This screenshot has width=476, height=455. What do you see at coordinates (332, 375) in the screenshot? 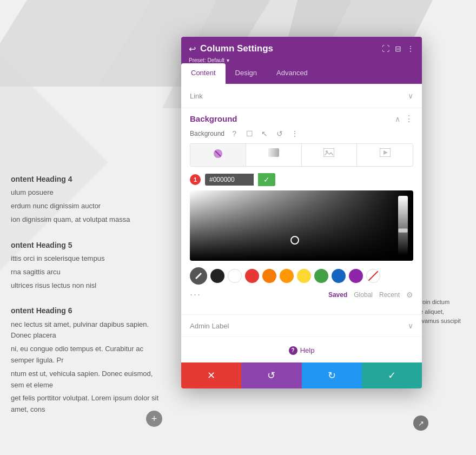
I see `redo-button: ↻` at bounding box center [332, 375].